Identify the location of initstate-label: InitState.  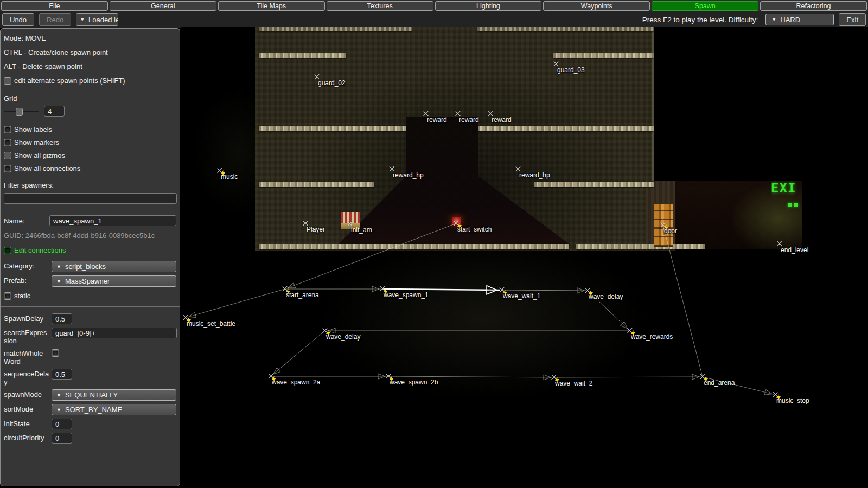
(27, 423).